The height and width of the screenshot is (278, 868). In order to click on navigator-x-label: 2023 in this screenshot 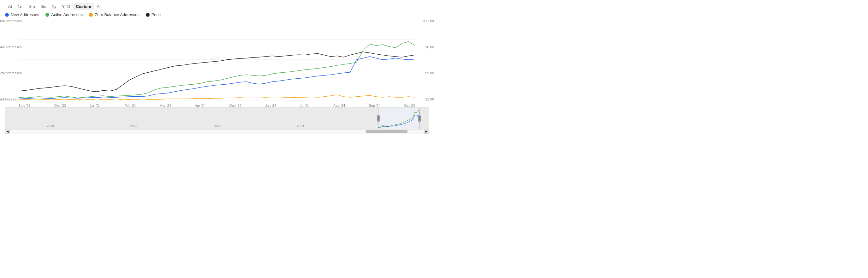, I will do `click(301, 126)`.